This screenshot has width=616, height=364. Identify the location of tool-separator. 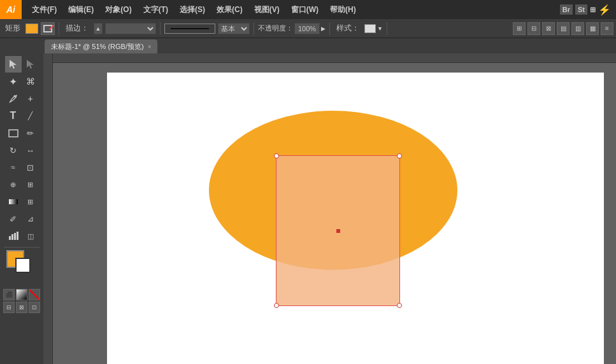
(22, 247).